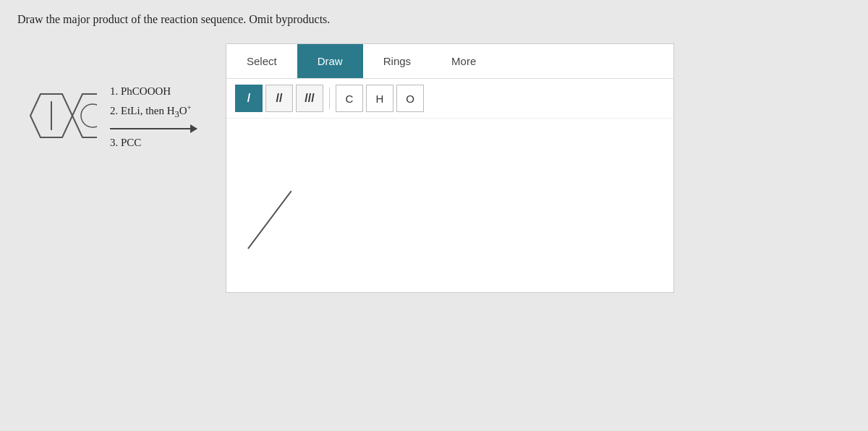 This screenshot has height=431, width=868. I want to click on tab-select: Select, so click(262, 61).